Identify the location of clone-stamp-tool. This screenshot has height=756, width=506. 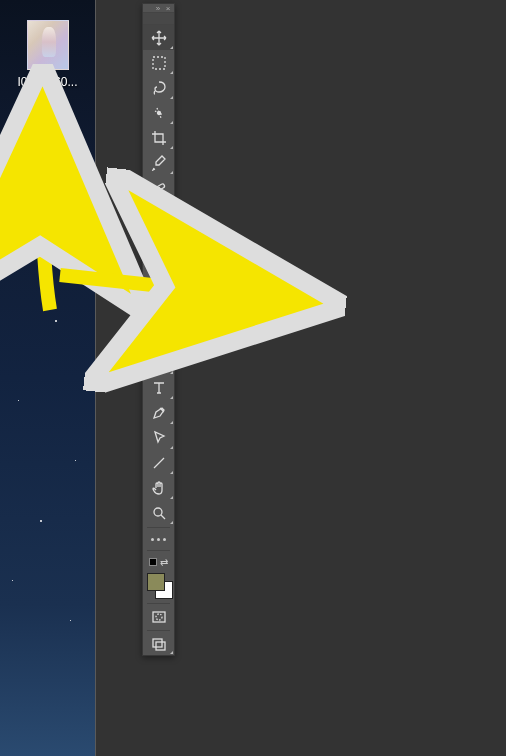
(158, 238).